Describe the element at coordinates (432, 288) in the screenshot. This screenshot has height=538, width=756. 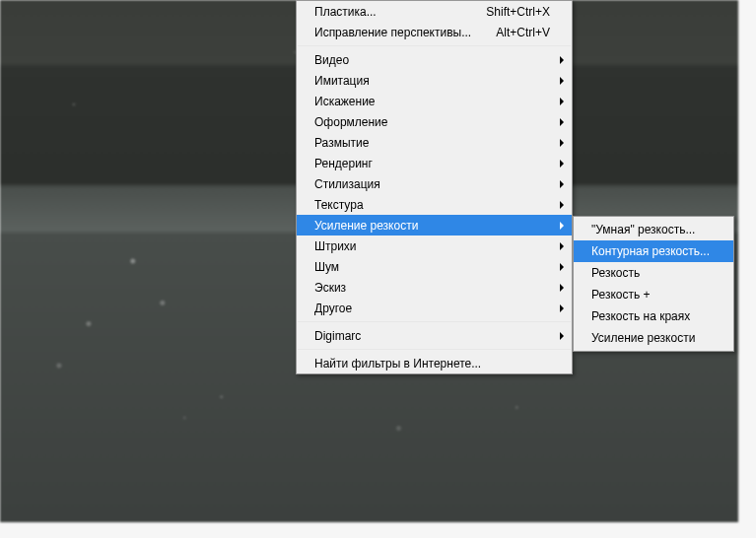
I see `menu-item-label: Эскиз` at that location.